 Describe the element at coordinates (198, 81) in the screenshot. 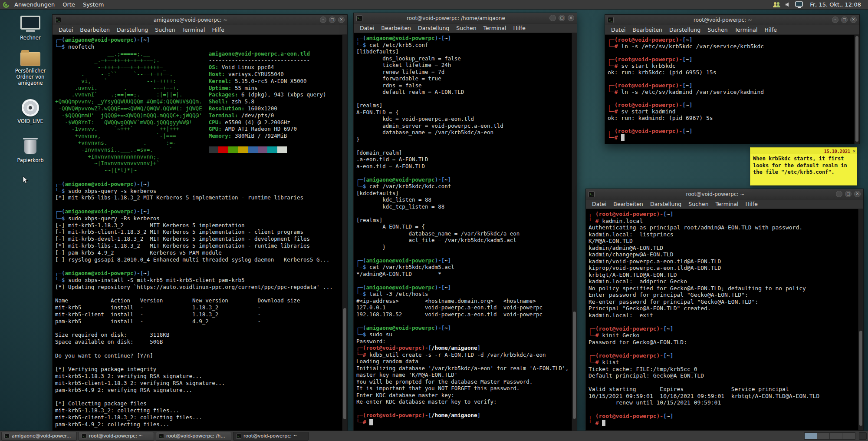

I see `terminal-line: _vi, ` --+=++++: Kernel: 5.15.0-rc5_A-EO…` at that location.